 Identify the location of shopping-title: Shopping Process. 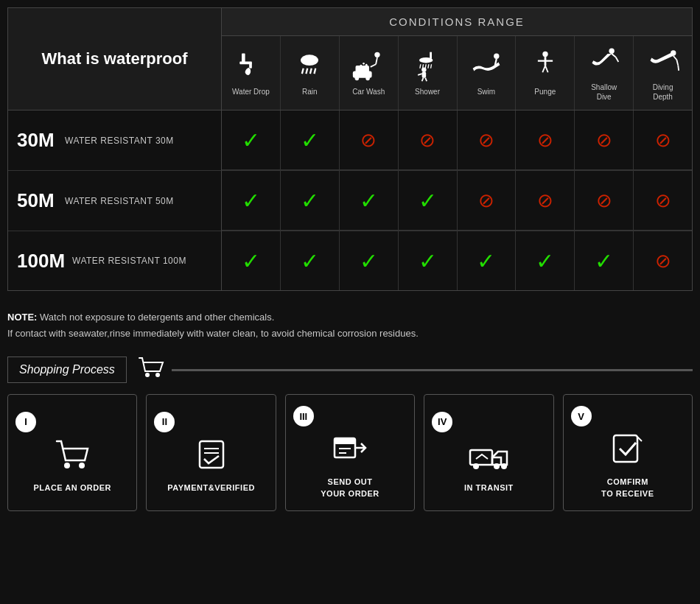
(67, 370).